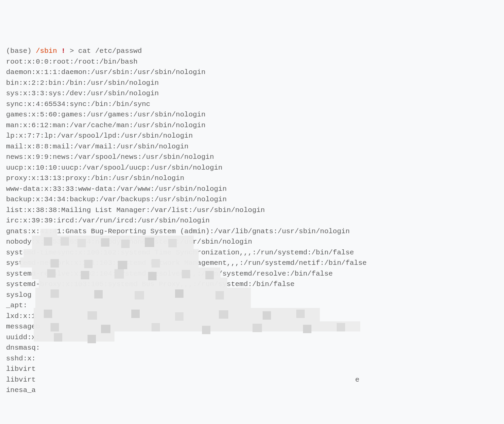 This screenshot has width=504, height=424. What do you see at coordinates (252, 83) in the screenshot?
I see `passwd-line: bin:x:2:2:bin:/bin:/usr/sbin/nologin` at bounding box center [252, 83].